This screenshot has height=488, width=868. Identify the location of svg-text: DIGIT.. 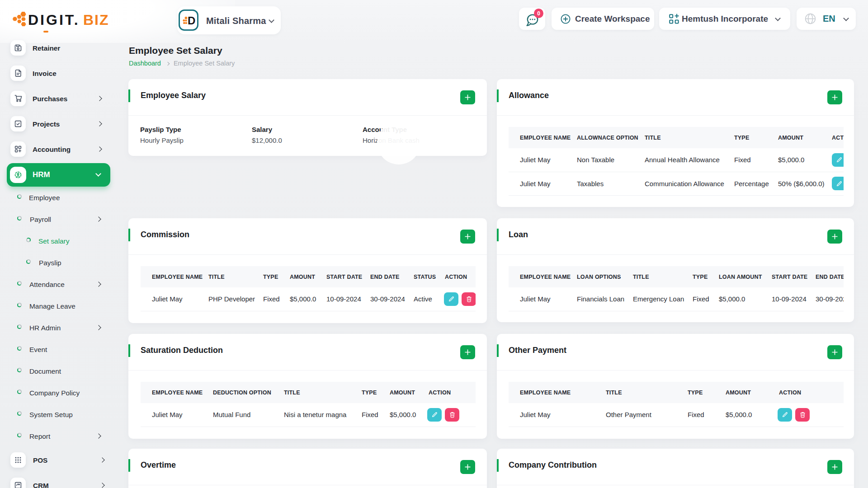
(54, 20).